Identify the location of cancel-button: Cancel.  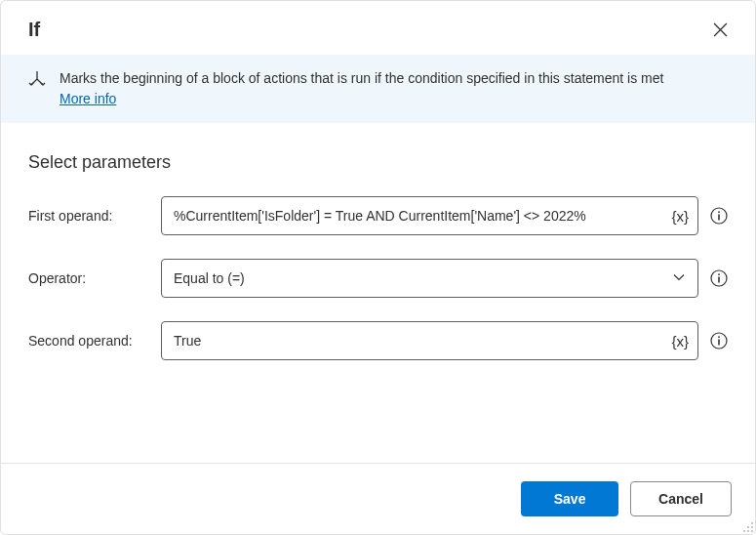
(681, 499).